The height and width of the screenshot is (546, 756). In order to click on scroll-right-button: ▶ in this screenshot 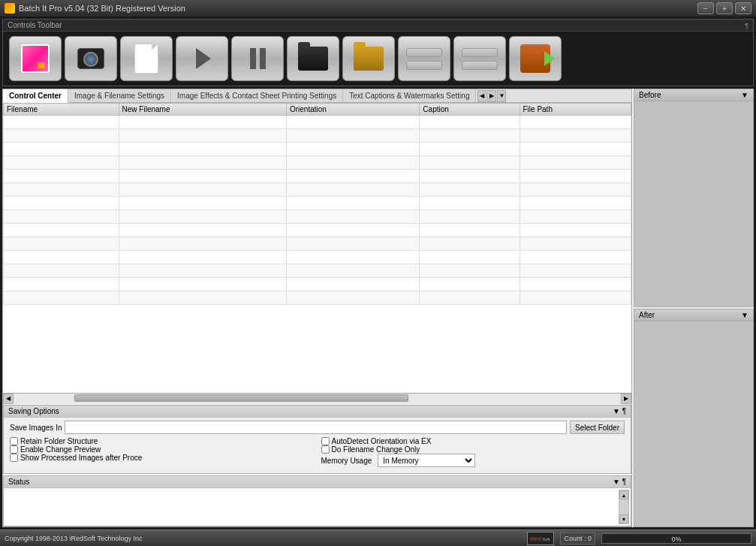, I will do `click(626, 399)`.